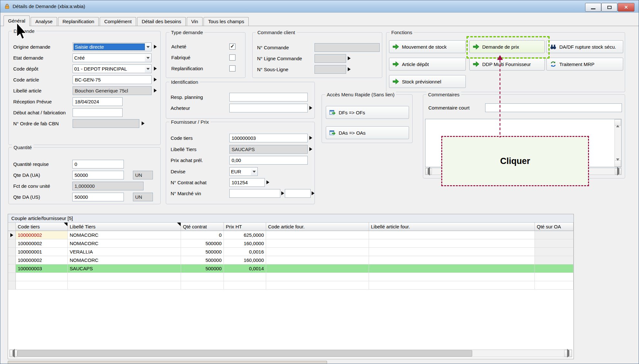 The width and height of the screenshot is (639, 364). I want to click on tab-analyse: Analyse, so click(44, 21).